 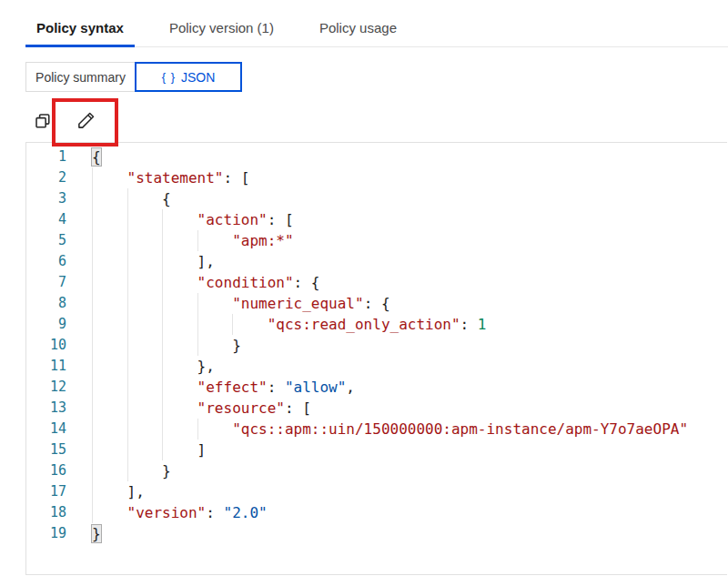 What do you see at coordinates (350, 388) in the screenshot?
I see `code-token: ,` at bounding box center [350, 388].